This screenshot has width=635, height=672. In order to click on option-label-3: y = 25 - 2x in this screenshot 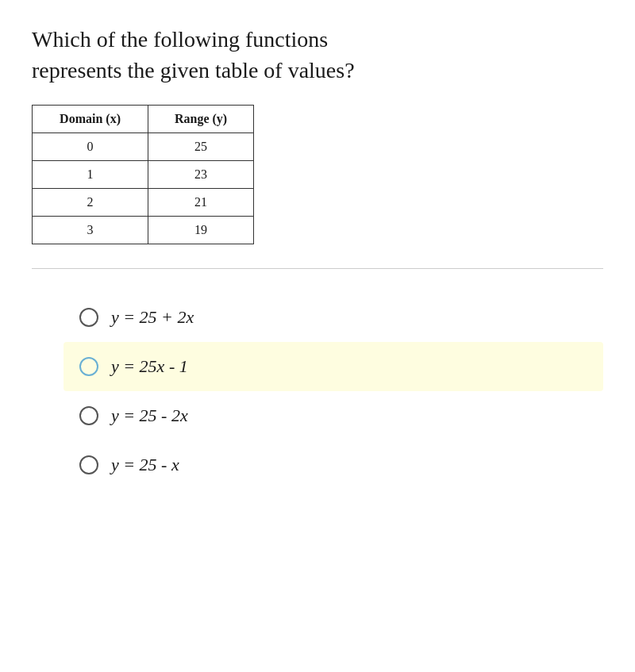, I will do `click(149, 416)`.